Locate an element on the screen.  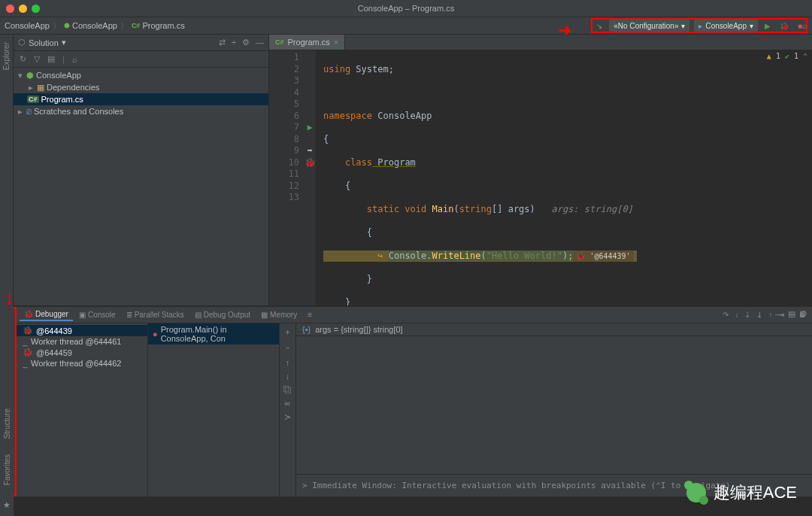
left-tool-stripe: Explorer is located at coordinates (7, 170).